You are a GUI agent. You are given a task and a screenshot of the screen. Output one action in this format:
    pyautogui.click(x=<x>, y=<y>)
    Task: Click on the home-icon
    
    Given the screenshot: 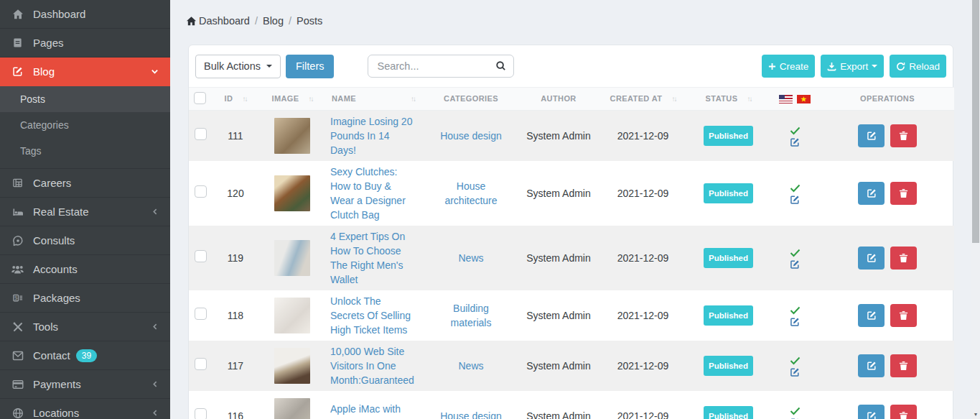 What is the action you would take?
    pyautogui.click(x=191, y=22)
    